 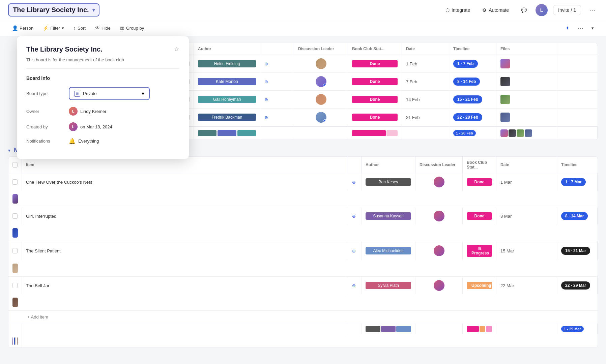 I want to click on summary-march-files, so click(x=15, y=341).